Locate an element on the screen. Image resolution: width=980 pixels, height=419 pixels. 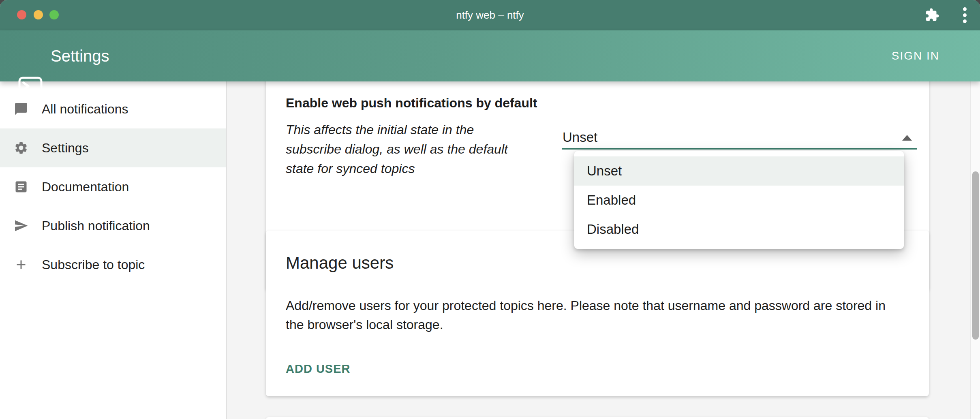
article-icon is located at coordinates (21, 187).